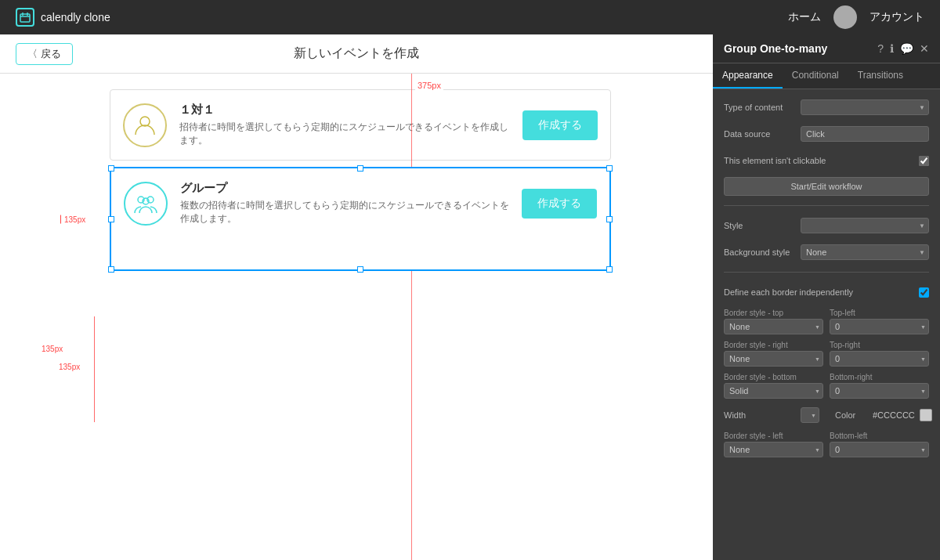 Image resolution: width=940 pixels, height=560 pixels. I want to click on handle-bottom-center, so click(360, 269).